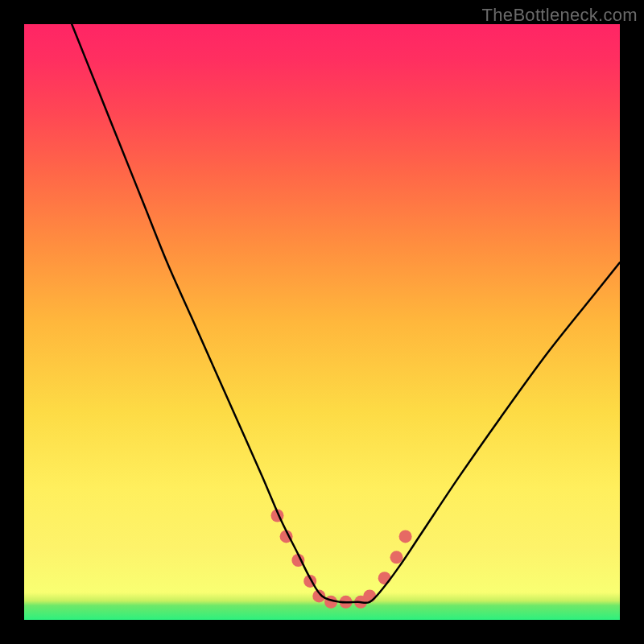 This screenshot has width=644, height=644. What do you see at coordinates (560, 15) in the screenshot?
I see `watermark-text: TheBottleneck.com` at bounding box center [560, 15].